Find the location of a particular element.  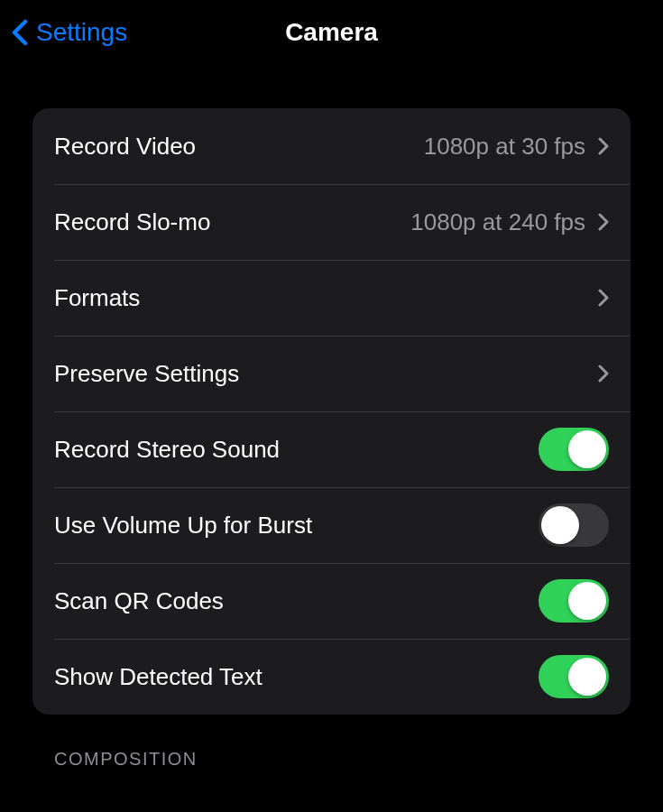

toggle-volume-up-burst is located at coordinates (574, 525).